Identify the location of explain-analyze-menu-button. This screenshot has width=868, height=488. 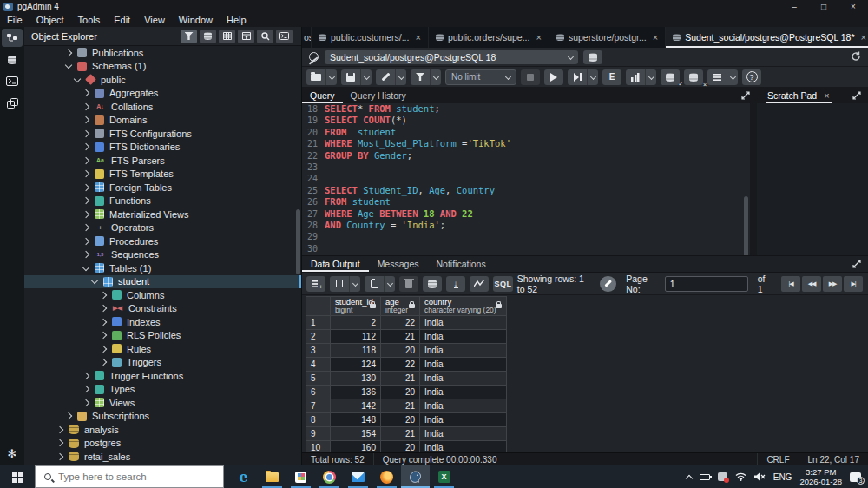
(651, 77).